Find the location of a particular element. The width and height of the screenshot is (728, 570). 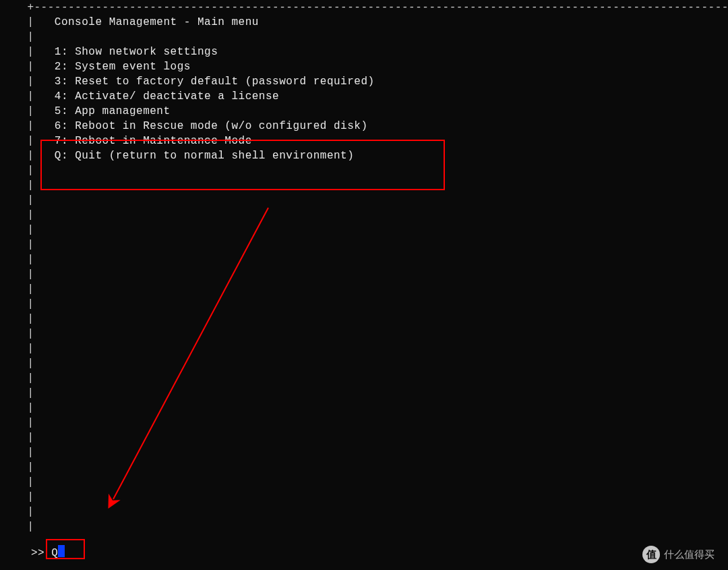

menu-label: Quit (return to normal shell environment… is located at coordinates (214, 156).